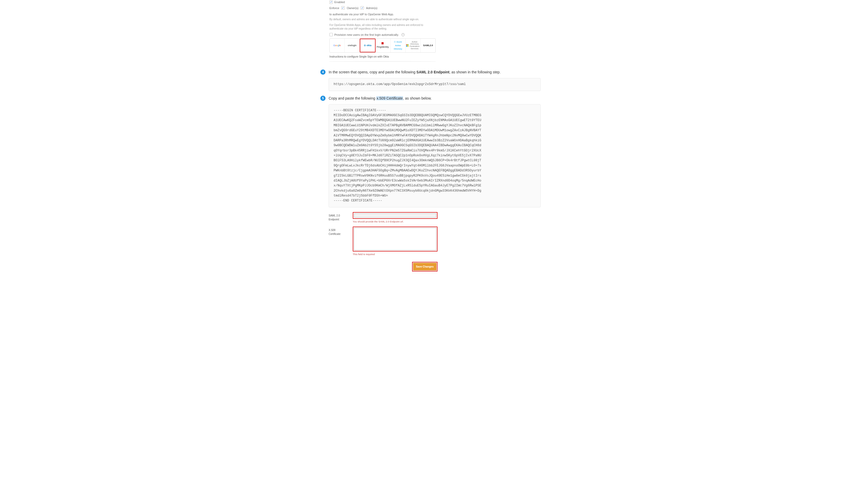 The image size is (861, 504). I want to click on idp-saml: SAML2.0, so click(428, 45).